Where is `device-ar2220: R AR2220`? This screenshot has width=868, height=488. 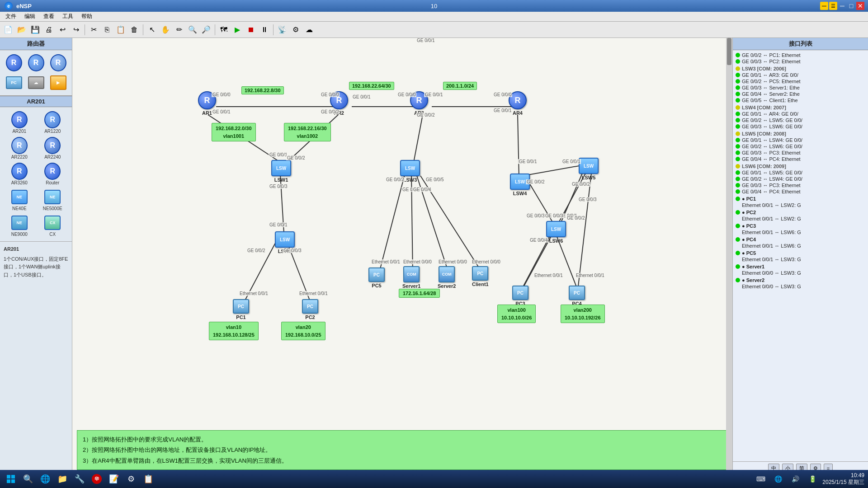
device-ar2220: R AR2220 is located at coordinates (19, 148).